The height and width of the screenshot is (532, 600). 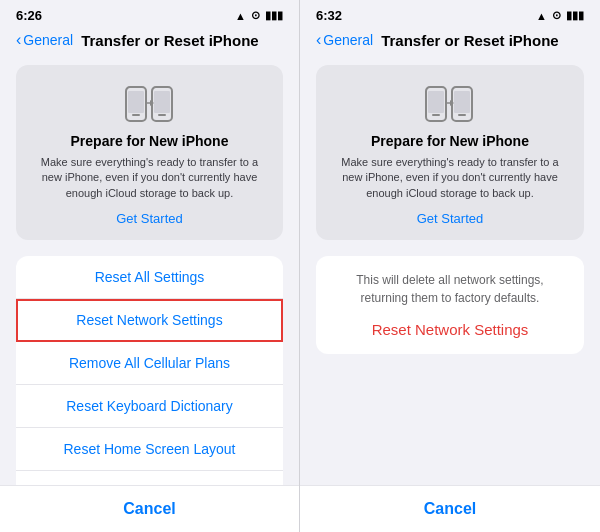 What do you see at coordinates (450, 42) in the screenshot?
I see `right-nav-bar: ‹ General Transfer or Reset iPhone` at bounding box center [450, 42].